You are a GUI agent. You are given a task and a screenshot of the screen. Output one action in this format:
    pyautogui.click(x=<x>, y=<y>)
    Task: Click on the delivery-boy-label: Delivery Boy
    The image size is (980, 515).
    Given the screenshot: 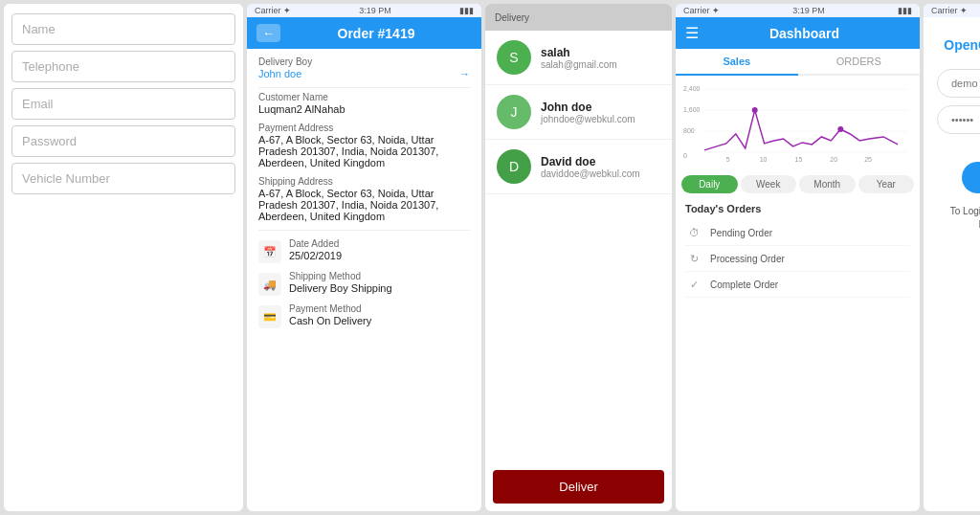 What is the action you would take?
    pyautogui.click(x=364, y=61)
    